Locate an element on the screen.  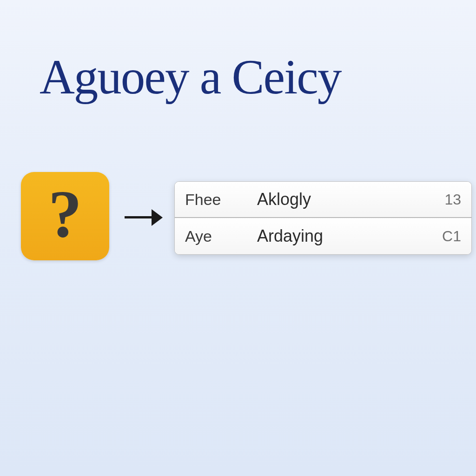
question-mark-icon: ? is located at coordinates (65, 214).